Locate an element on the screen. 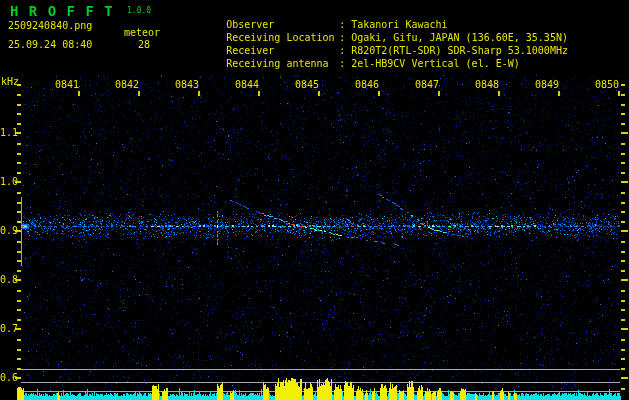  info-label: Receiving Location is located at coordinates (282, 38).